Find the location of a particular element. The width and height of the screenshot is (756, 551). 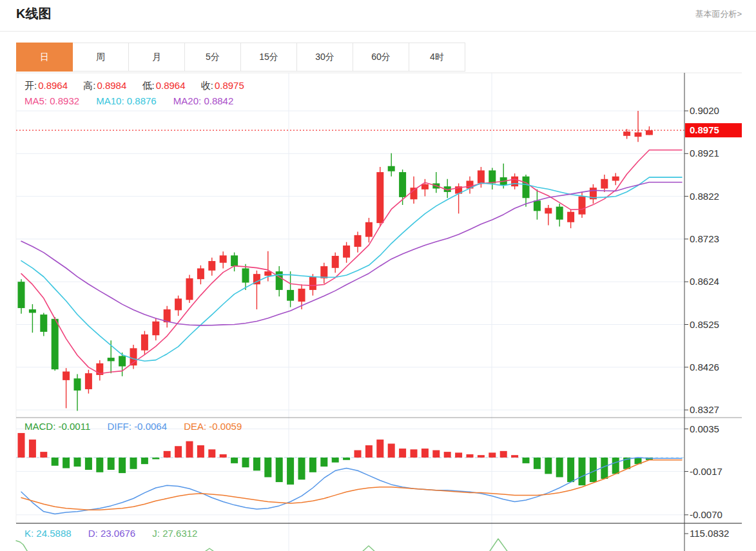

ma10-legend: MA10: 0.8876 is located at coordinates (126, 101).